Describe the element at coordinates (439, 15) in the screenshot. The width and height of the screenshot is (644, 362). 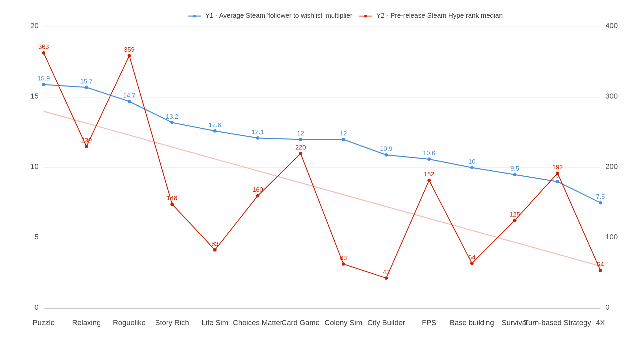
I see `legend-y2-label: Y2 - Pre-release Steam Hype rank median` at that location.